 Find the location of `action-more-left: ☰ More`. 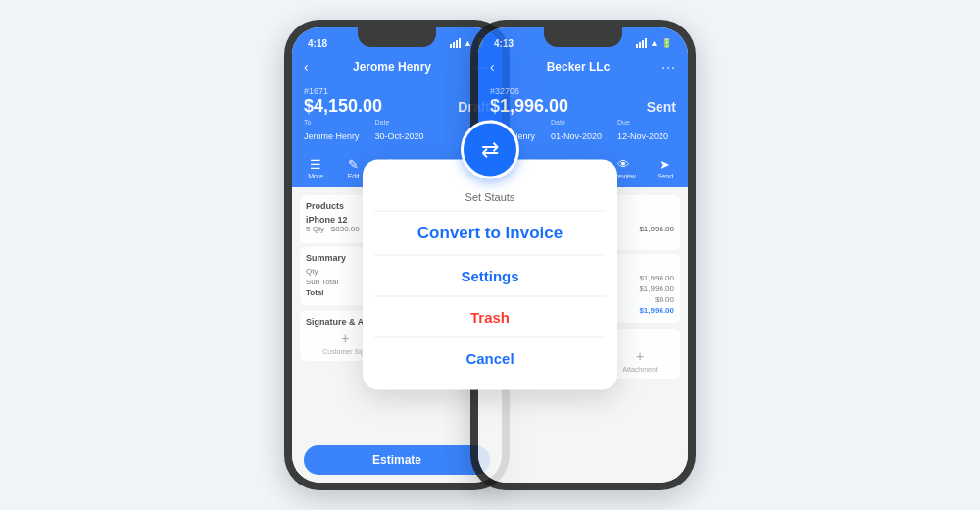

action-more-left: ☰ More is located at coordinates (316, 169).